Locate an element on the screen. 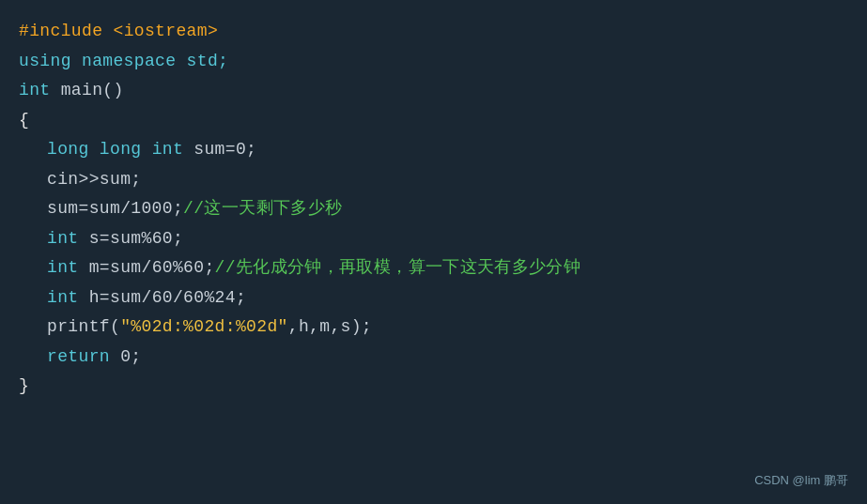  code-token: using namespace std; is located at coordinates (124, 61).